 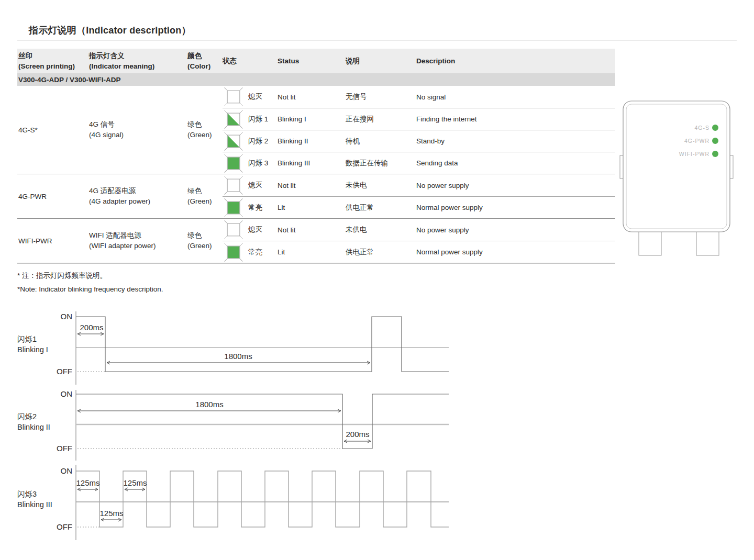 I want to click on group-meaning: 4G 信号 (4G signal), so click(x=138, y=130).